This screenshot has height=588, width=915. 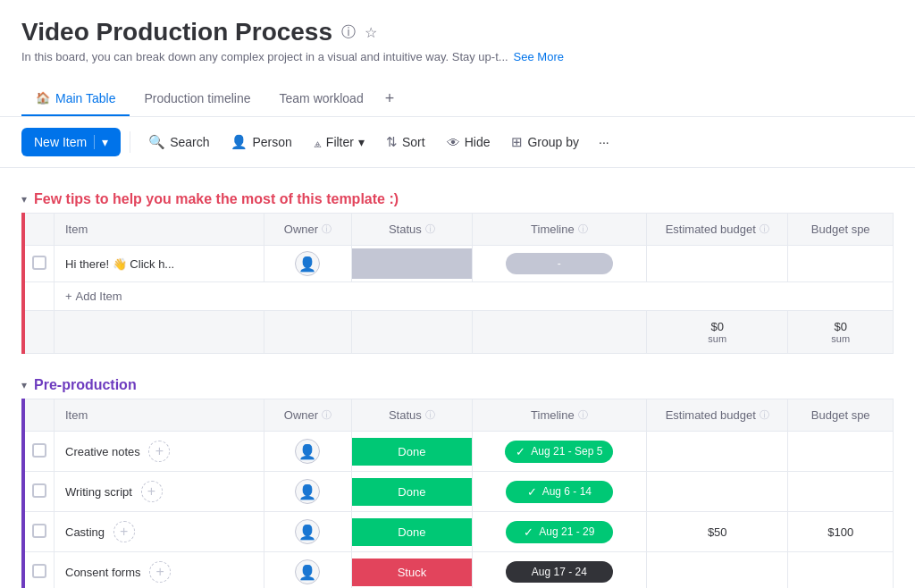 What do you see at coordinates (159, 452) in the screenshot?
I see `pre-row-0-item: Creative notes +` at bounding box center [159, 452].